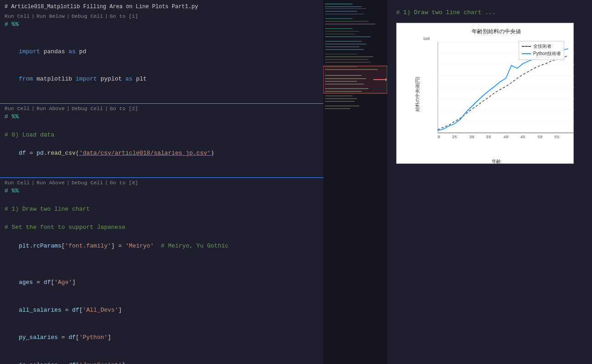 This screenshot has width=592, height=364. I want to click on legend-solid-line, so click(526, 54).